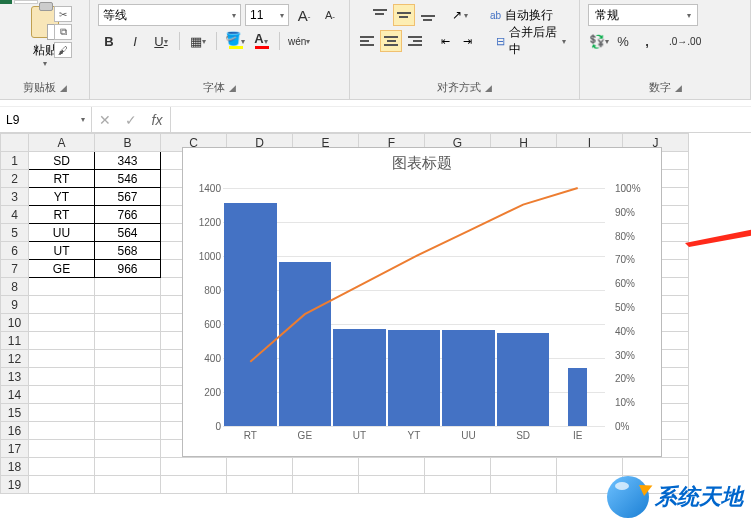 This screenshot has height=524, width=751. I want to click on row-header: 9, so click(15, 305).